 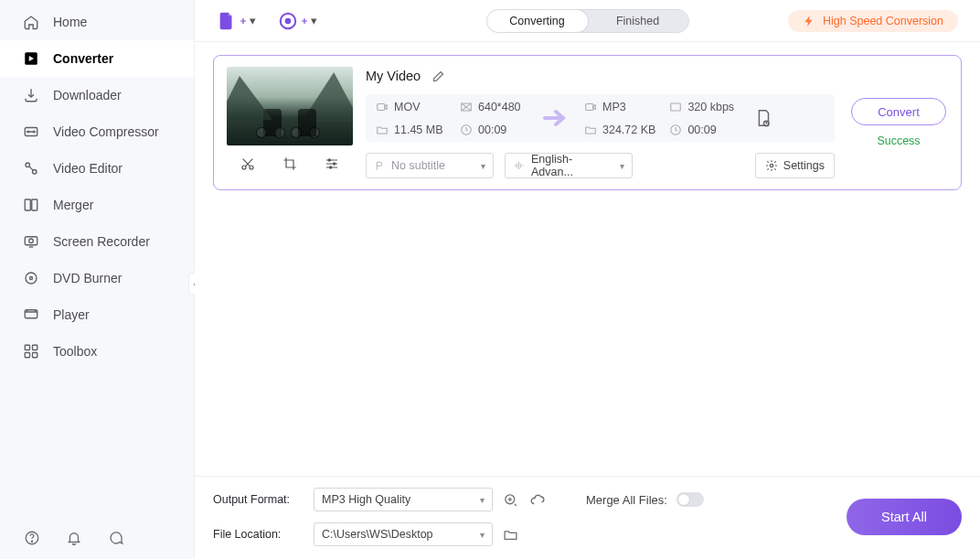 What do you see at coordinates (763, 118) in the screenshot?
I see `output-profile-icon` at bounding box center [763, 118].